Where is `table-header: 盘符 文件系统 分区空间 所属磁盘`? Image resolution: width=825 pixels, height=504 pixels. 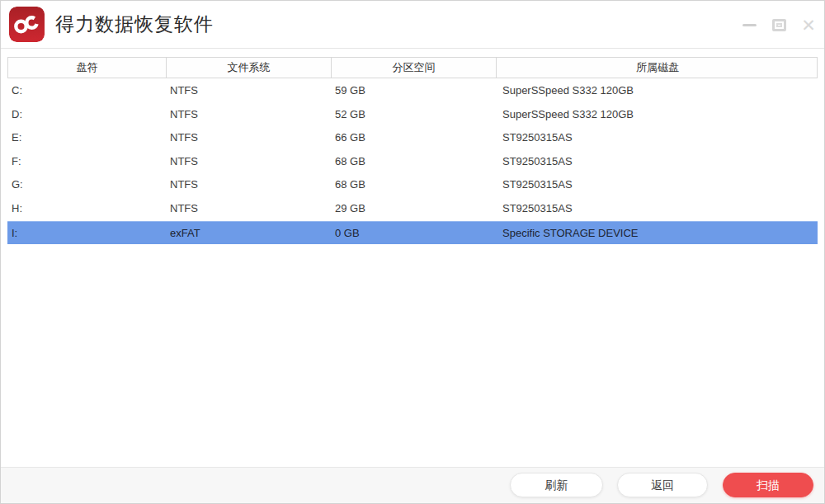 table-header: 盘符 文件系统 分区空间 所属磁盘 is located at coordinates (412, 68).